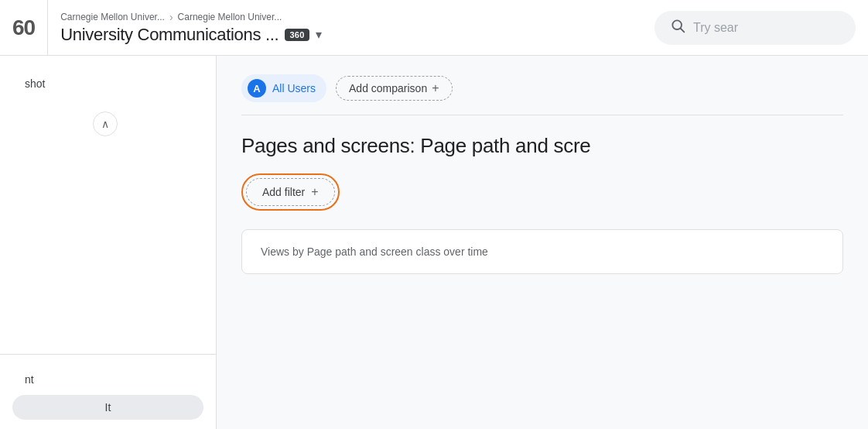 The image size is (868, 429). Describe the element at coordinates (716, 28) in the screenshot. I see `search-placeholder: Try sear` at that location.